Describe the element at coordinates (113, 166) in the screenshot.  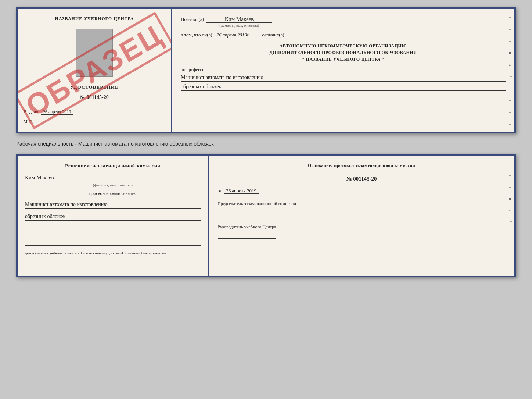
I see `commission-title: Решением экзаменационной комиссии` at that location.